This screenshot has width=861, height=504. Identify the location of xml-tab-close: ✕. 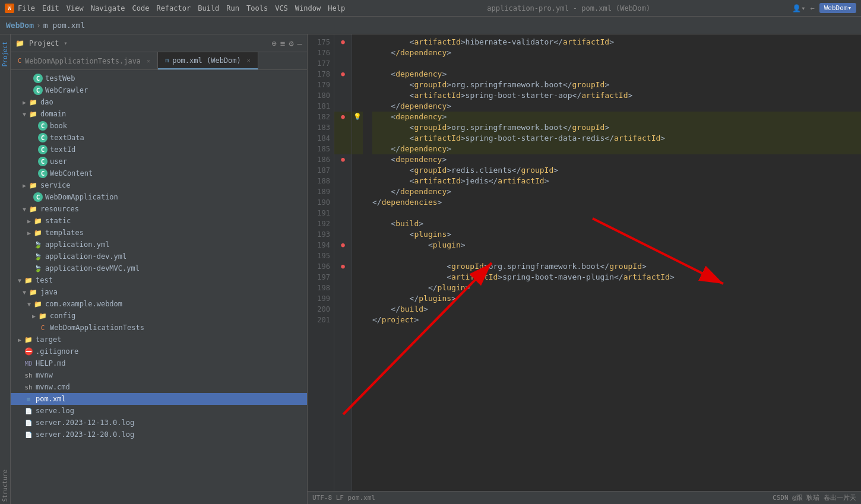
(249, 61).